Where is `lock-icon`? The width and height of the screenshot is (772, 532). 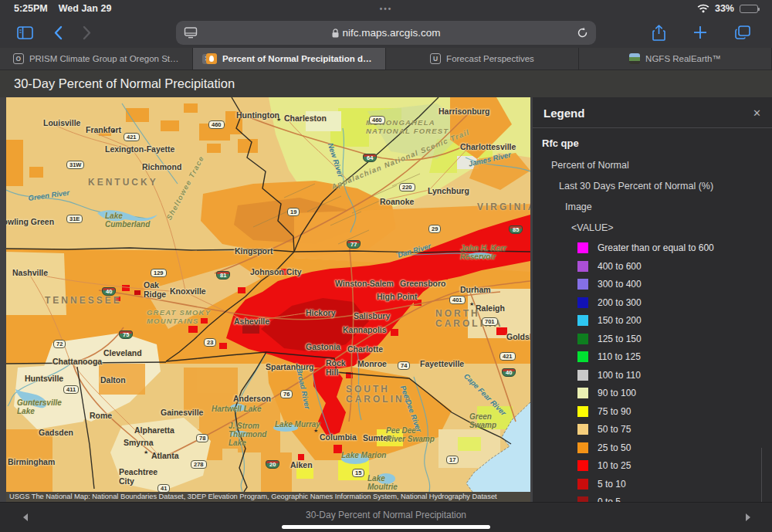
lock-icon is located at coordinates (335, 33).